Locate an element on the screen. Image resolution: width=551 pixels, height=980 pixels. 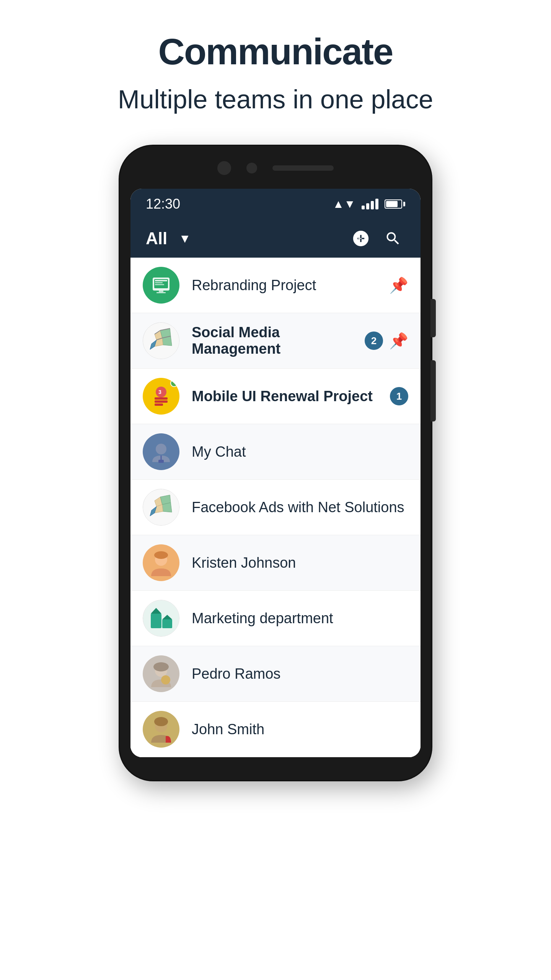
chat-name-facebook: Facebook Ads with Net Solutions is located at coordinates (298, 507).